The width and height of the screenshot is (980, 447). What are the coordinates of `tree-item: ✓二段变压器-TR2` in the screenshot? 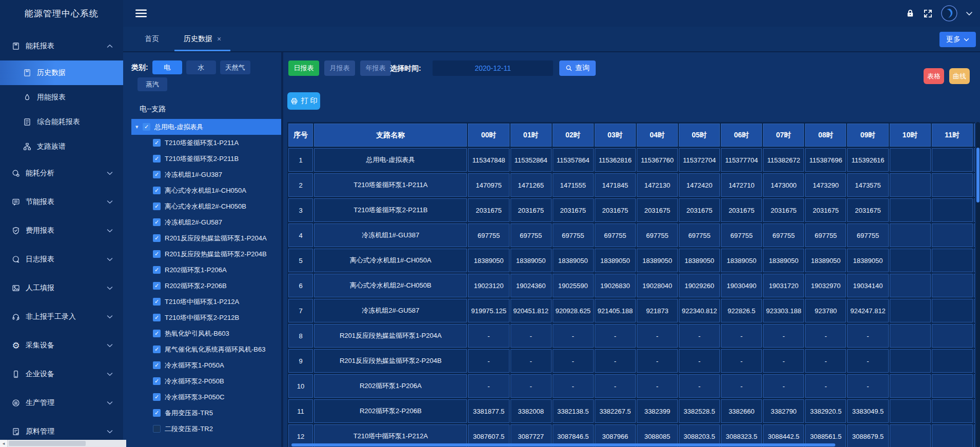 It's located at (202, 426).